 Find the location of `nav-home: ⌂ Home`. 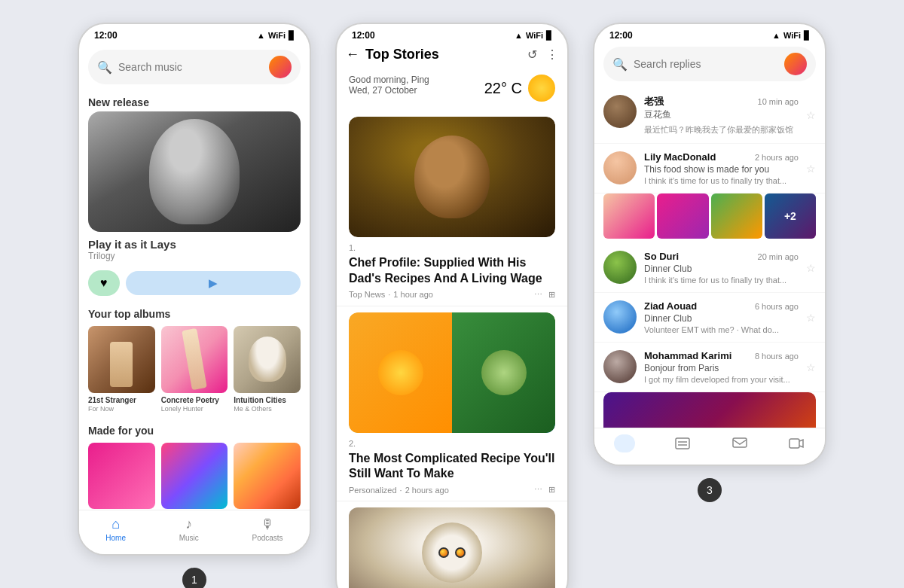

nav-home: ⌂ Home is located at coordinates (116, 529).